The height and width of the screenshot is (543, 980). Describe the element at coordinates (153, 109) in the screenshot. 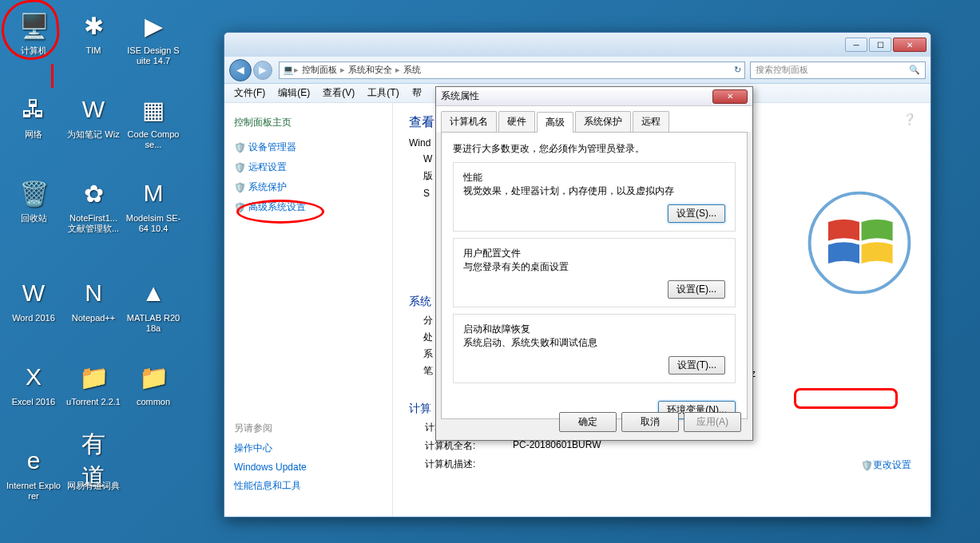

I see `desktop-icon-glyph: ▦` at that location.